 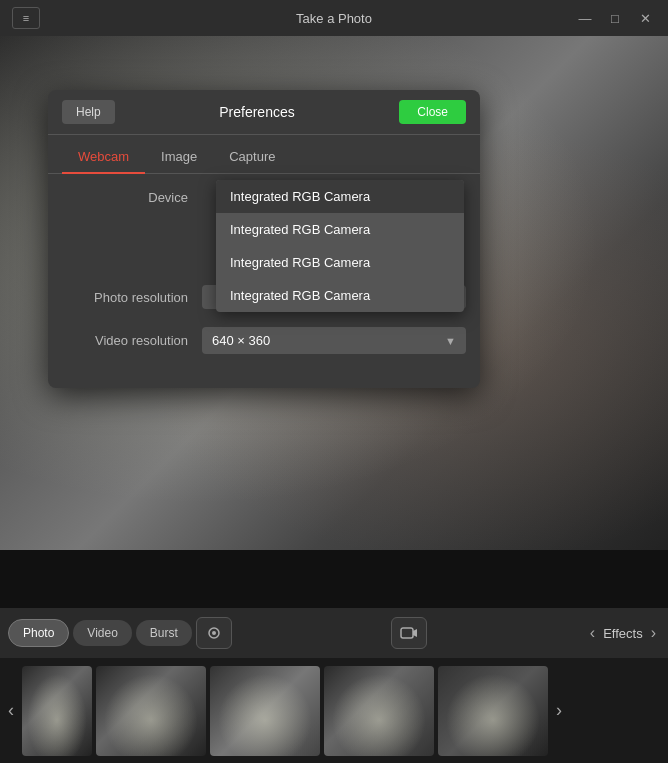 What do you see at coordinates (450, 341) in the screenshot?
I see `chevron-down-icon-2: ▼` at bounding box center [450, 341].